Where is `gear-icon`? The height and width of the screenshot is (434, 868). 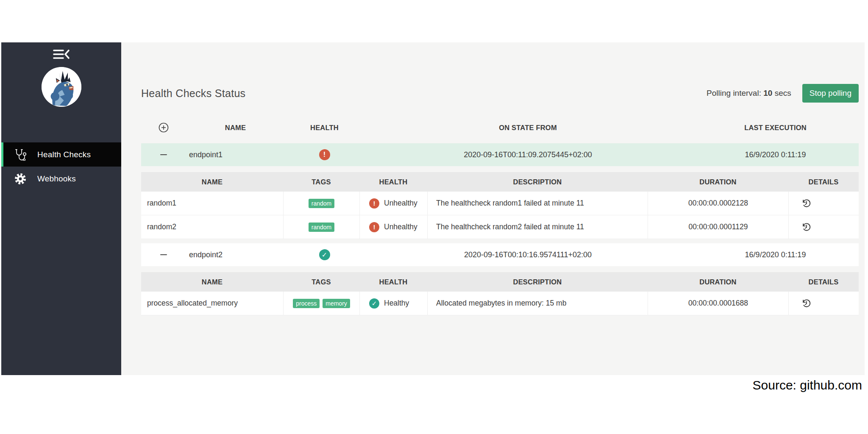
gear-icon is located at coordinates (20, 179).